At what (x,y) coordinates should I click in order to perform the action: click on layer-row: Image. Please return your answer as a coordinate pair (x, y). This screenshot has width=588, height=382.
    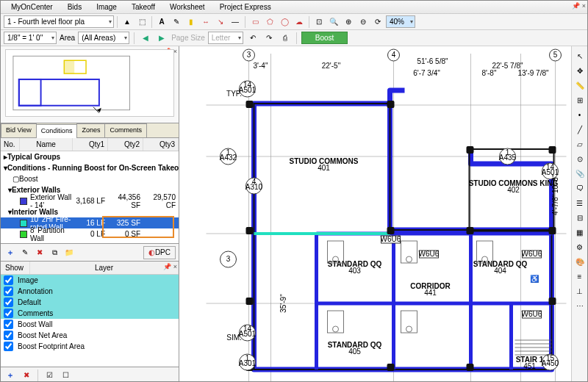
    Looking at the image, I should click on (90, 281).